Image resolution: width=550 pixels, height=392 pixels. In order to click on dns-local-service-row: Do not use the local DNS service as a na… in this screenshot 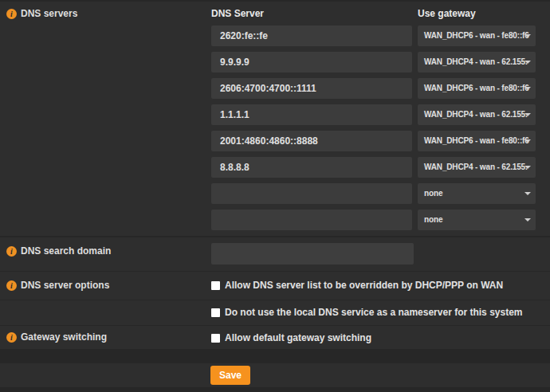, I will do `click(275, 312)`.